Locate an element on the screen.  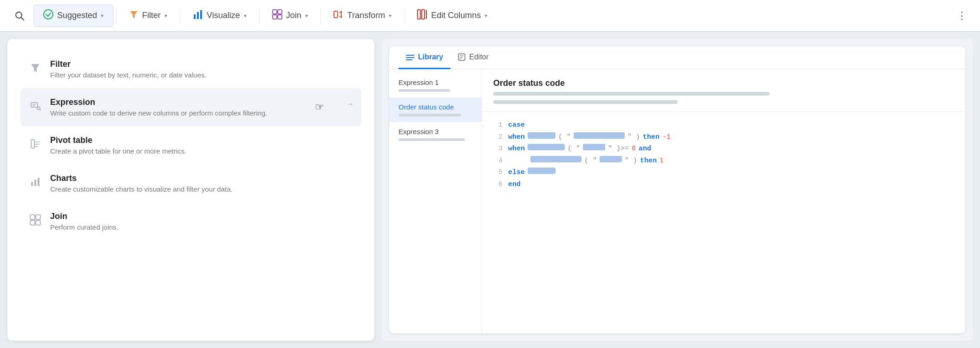
join-icon is located at coordinates (277, 16).